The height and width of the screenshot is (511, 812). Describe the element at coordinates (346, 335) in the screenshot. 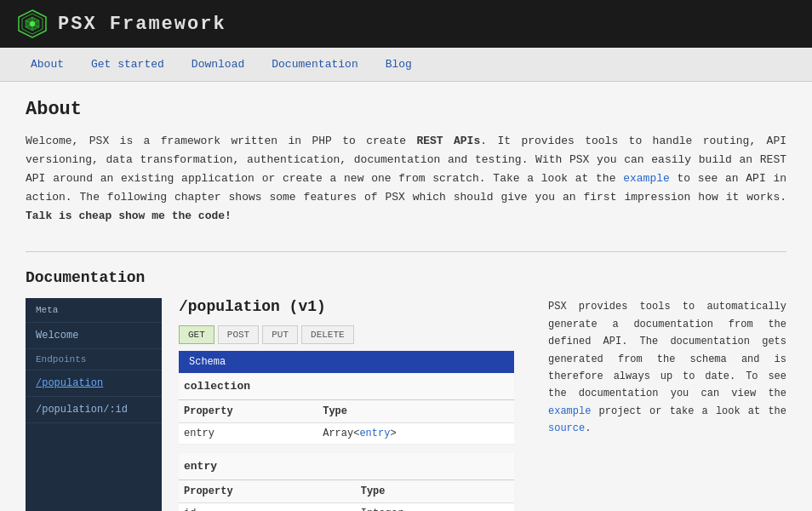

I see `method-buttons: GET POST PUT DELETE` at that location.